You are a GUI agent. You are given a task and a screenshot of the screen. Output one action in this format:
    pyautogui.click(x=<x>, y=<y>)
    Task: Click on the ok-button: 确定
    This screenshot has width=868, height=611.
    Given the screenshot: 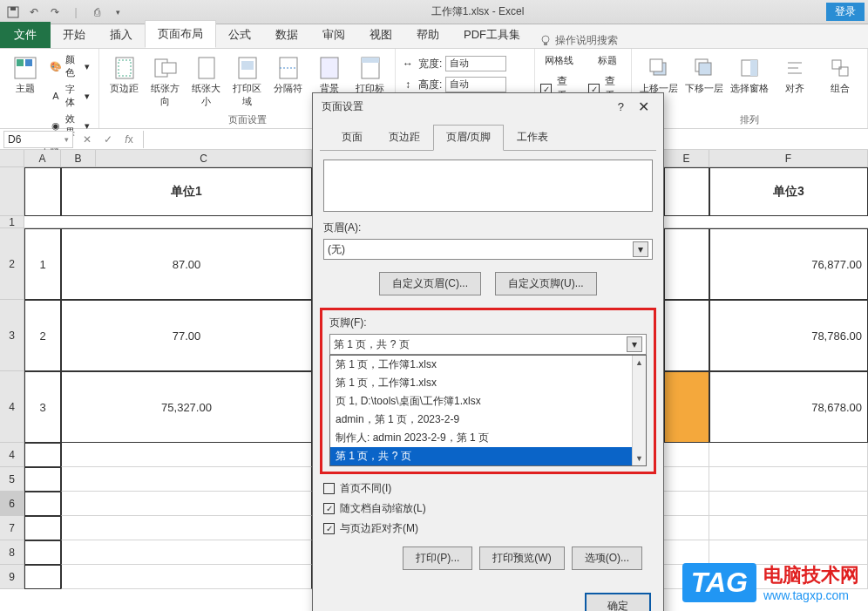 What is the action you would take?
    pyautogui.click(x=618, y=601)
    